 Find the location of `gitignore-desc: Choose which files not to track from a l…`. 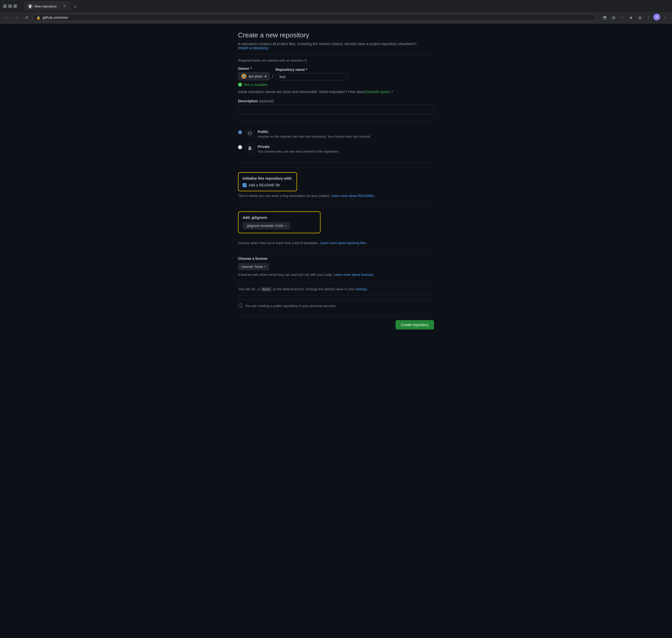

gitignore-desc: Choose which files not to track from a l… is located at coordinates (336, 243).